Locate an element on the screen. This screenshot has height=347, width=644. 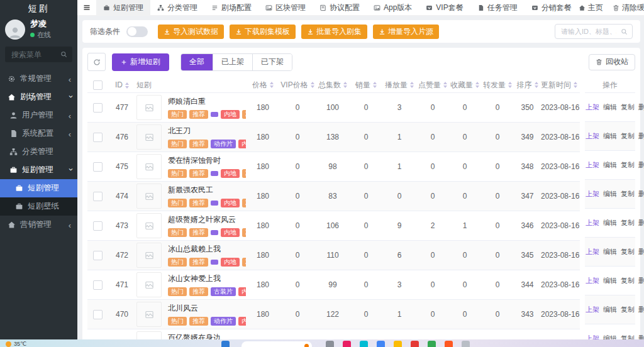
taskbar-search is located at coordinates (277, 344).